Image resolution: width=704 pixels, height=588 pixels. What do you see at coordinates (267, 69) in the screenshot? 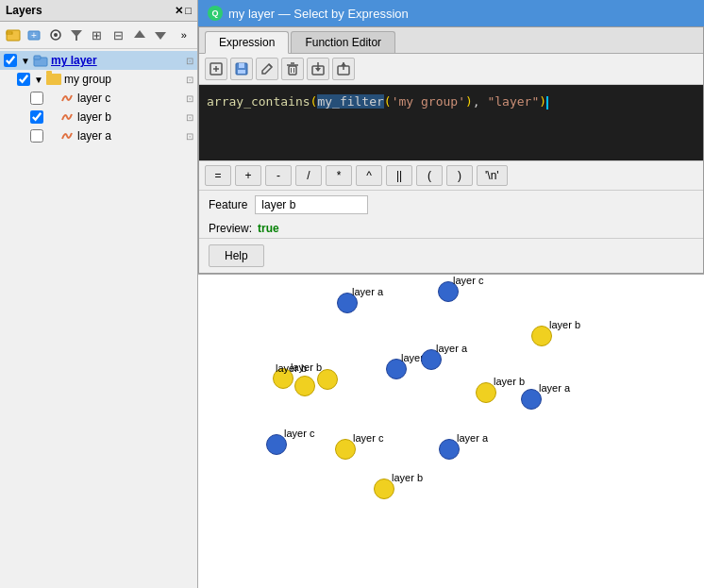
I see `edit-expression-button` at bounding box center [267, 69].